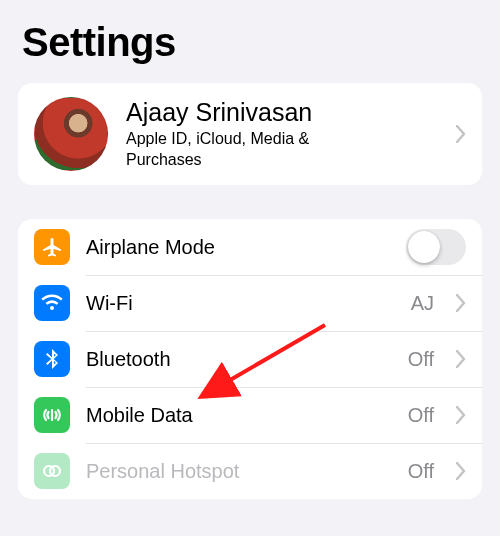 This screenshot has width=500, height=536. Describe the element at coordinates (421, 360) in the screenshot. I see `bluetooth-value: Off` at that location.